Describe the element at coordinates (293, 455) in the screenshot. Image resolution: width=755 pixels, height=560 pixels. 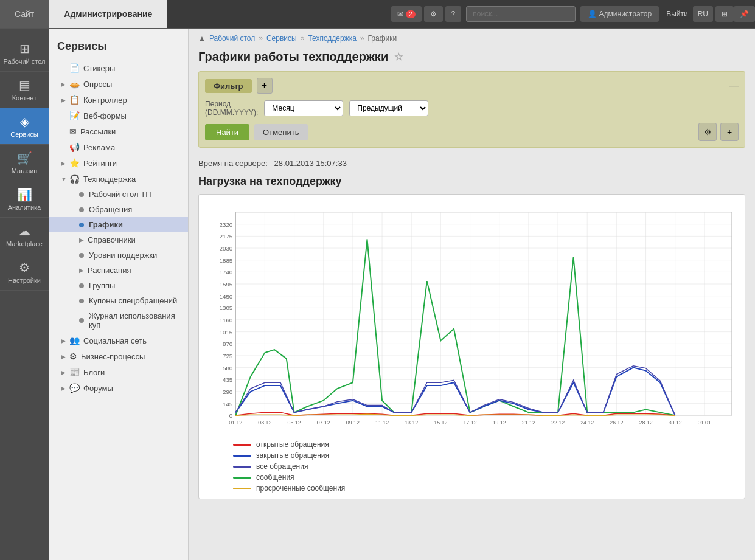
I see `legend-label-closed: закрытые обращения` at that location.